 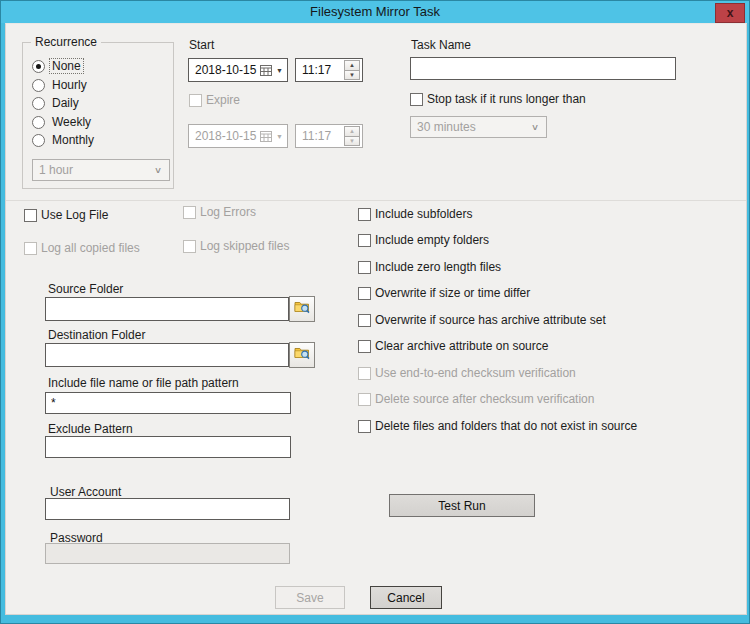 What do you see at coordinates (376, 200) in the screenshot?
I see `section-separator` at bounding box center [376, 200].